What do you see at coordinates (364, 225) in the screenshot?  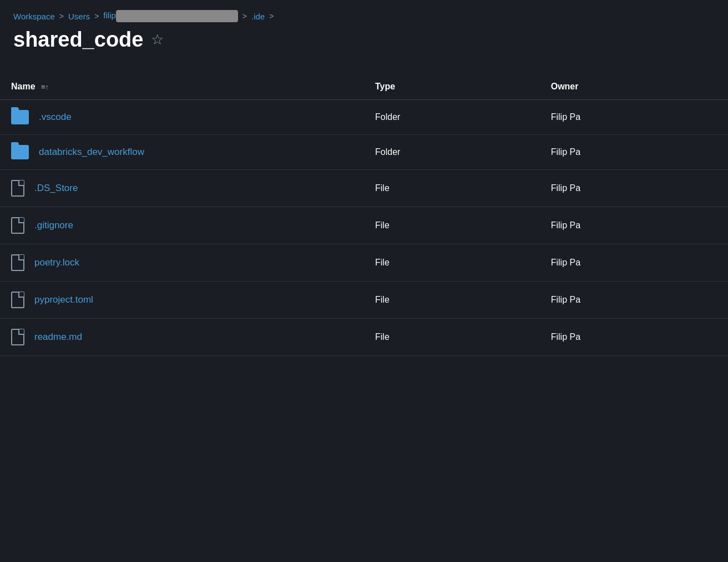 I see `table-row: .gitignoreFileFilip Pa` at bounding box center [364, 225].